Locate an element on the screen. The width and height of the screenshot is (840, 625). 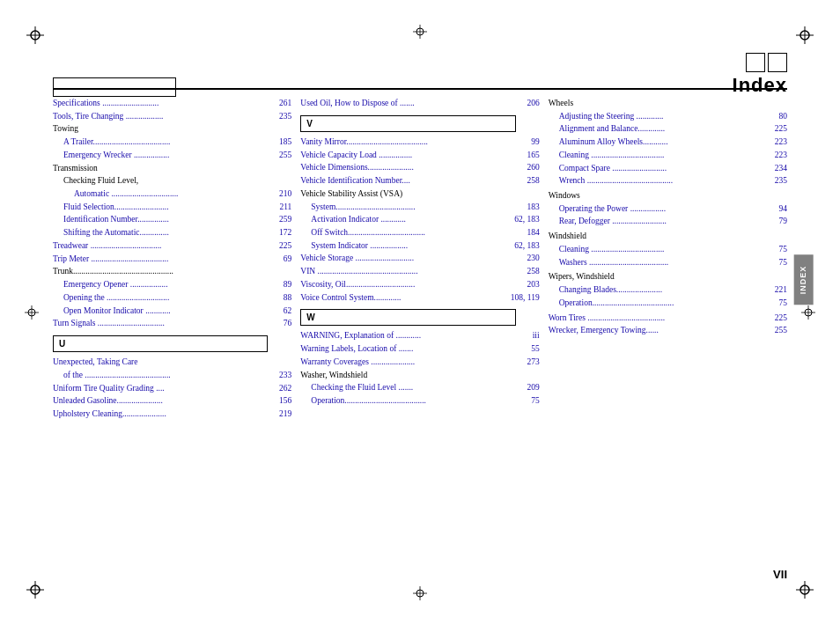
entry-voice-control: Voice Control System............. 108, 1… is located at coordinates (419, 298).